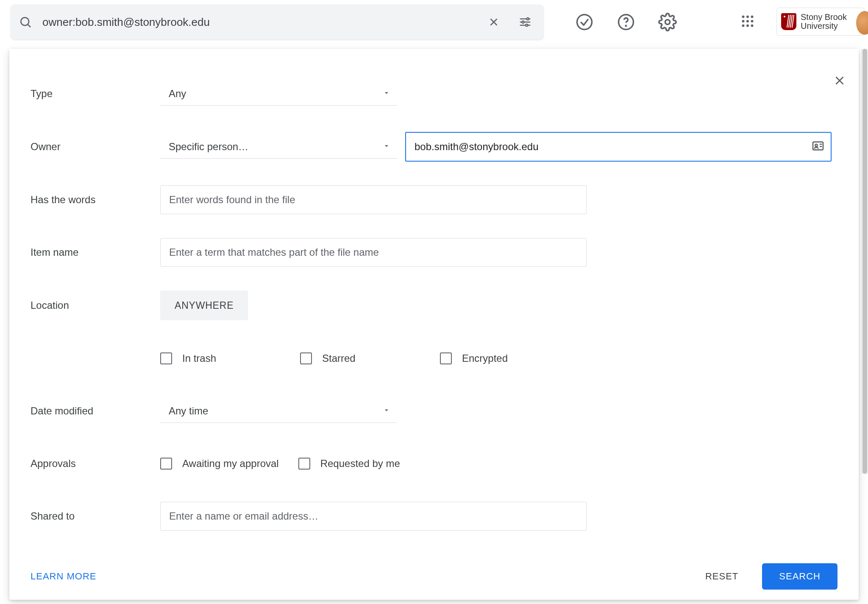 This screenshot has height=604, width=868. I want to click on date-modified-value: Any time, so click(188, 411).